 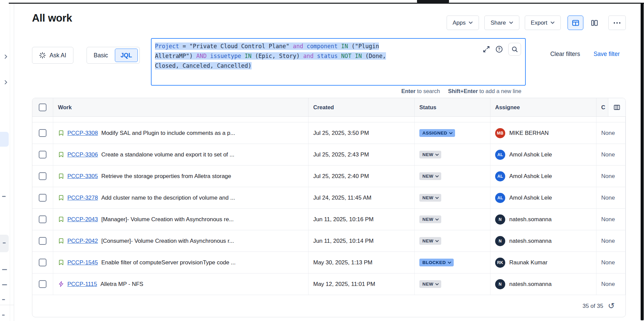 I want to click on issue-key-link: PCCP-2042, so click(x=83, y=241).